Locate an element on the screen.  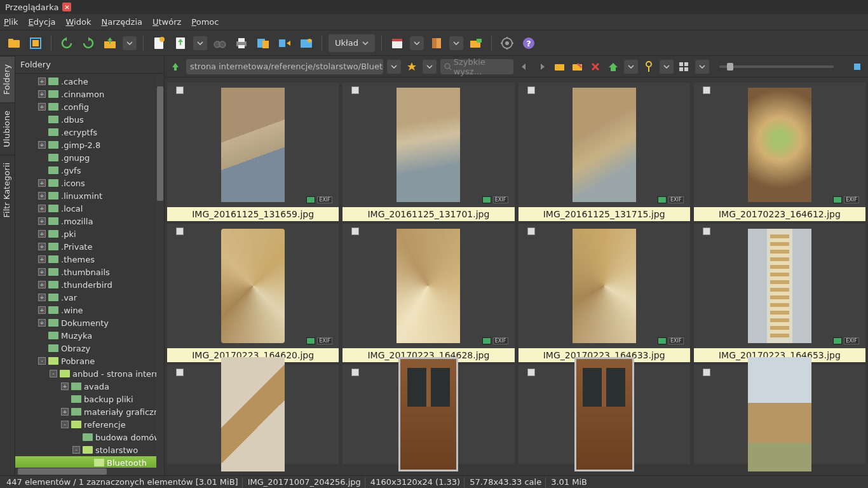
key-dropdown is located at coordinates (667, 67).